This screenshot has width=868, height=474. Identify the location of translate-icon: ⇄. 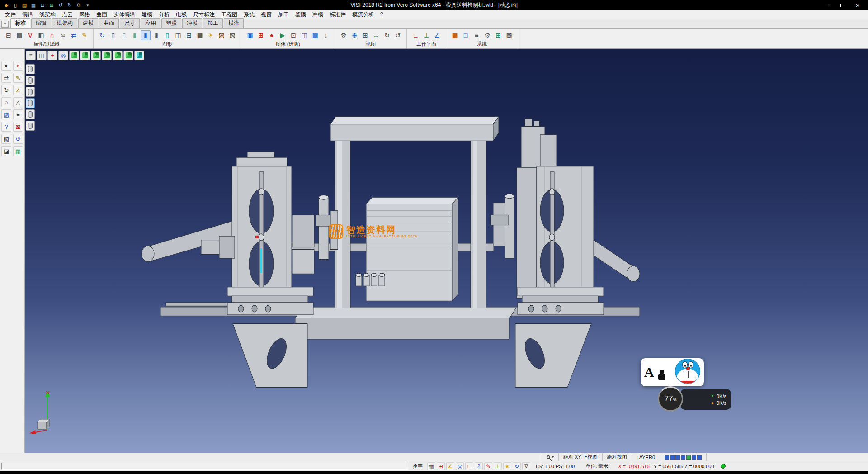
(6, 78).